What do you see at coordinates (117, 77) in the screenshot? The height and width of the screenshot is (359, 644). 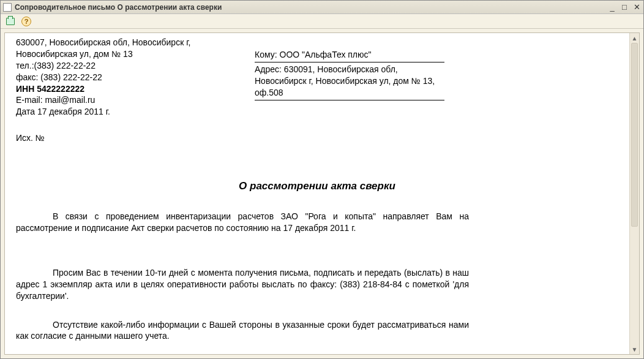 I see `sender-block: 630007, Новосибирская обл, Новосибирск г…` at bounding box center [117, 77].